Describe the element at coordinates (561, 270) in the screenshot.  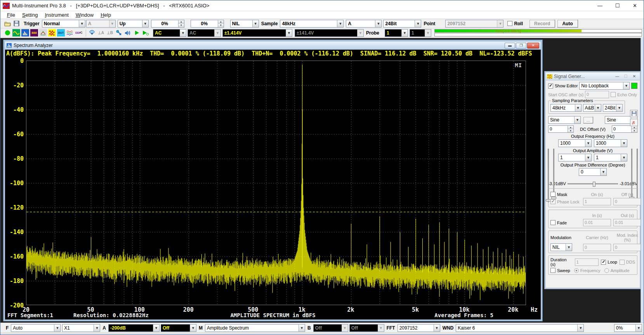
I see `sweep-checkbox: Sweep` at that location.